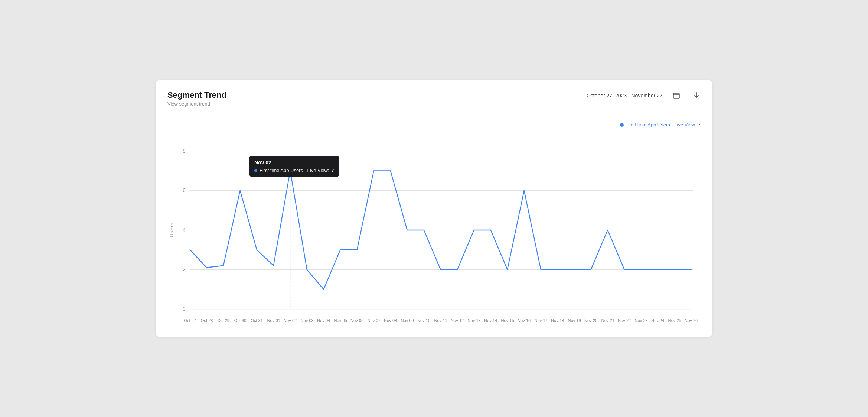  What do you see at coordinates (491, 320) in the screenshot?
I see `svg-text: Nov 14` at bounding box center [491, 320].